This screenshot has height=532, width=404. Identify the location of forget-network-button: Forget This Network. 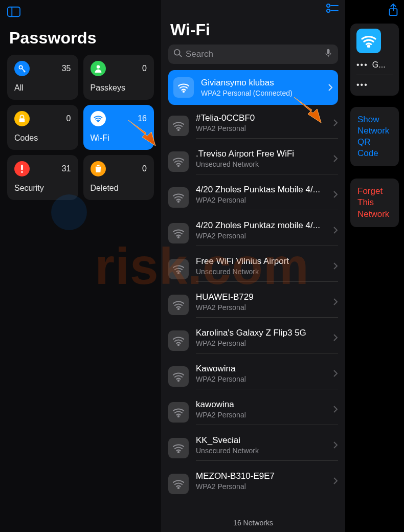
(374, 203).